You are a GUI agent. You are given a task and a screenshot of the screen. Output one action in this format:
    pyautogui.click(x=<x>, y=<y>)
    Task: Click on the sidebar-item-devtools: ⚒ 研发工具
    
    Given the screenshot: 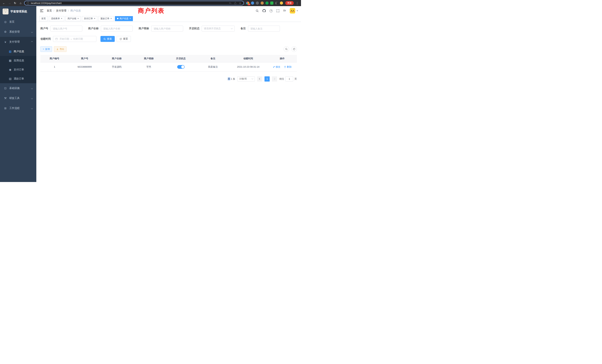 What is the action you would take?
    pyautogui.click(x=18, y=98)
    